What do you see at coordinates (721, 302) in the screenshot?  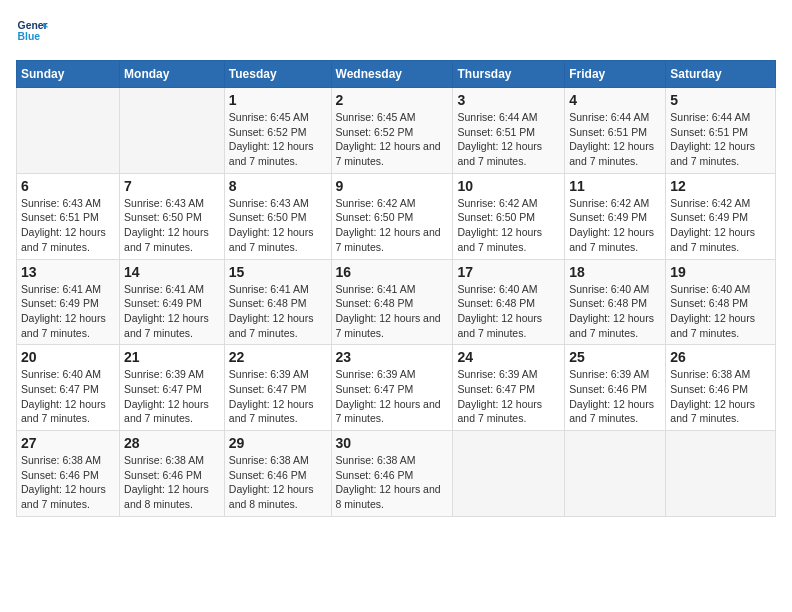 I see `calendar-cell: 19Sunrise: 6:40 AM Sunset: 6:48 PM Dayli…` at bounding box center [721, 302].